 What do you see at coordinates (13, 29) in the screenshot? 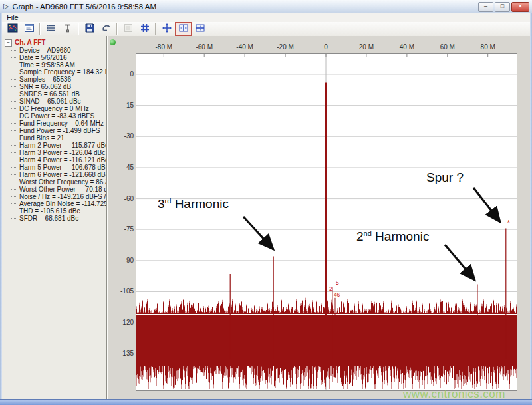
I see `fft-chart-icon` at bounding box center [13, 29].